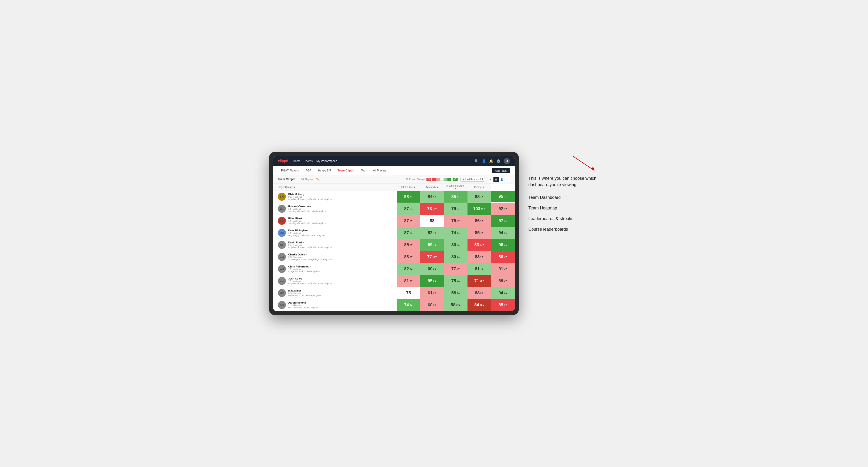 This screenshot has width=868, height=467. Describe the element at coordinates (407, 269) in the screenshot. I see `score-value: 82` at that location.